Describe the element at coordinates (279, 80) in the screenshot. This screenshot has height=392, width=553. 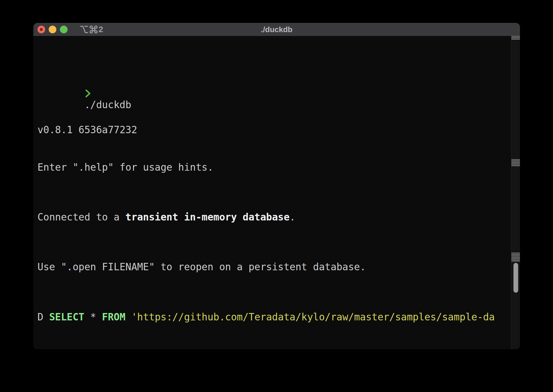
I see `prompt-line: ./duckdb` at that location.